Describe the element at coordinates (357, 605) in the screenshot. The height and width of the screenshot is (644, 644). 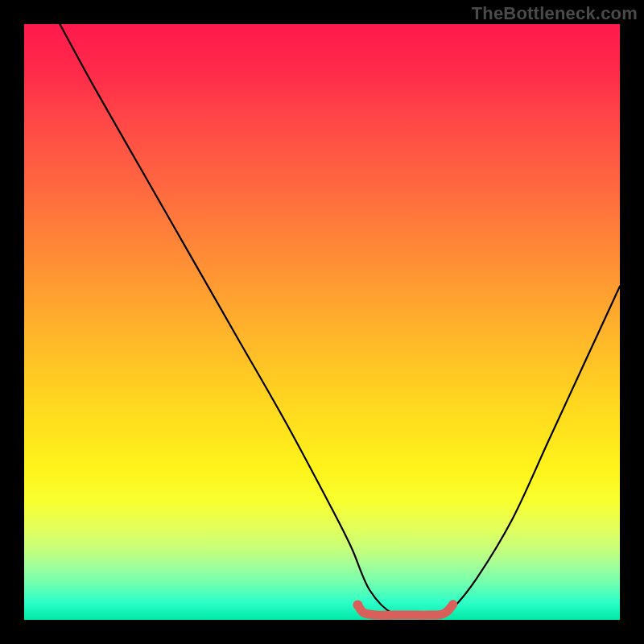
I see `optimal-start-dot` at that location.